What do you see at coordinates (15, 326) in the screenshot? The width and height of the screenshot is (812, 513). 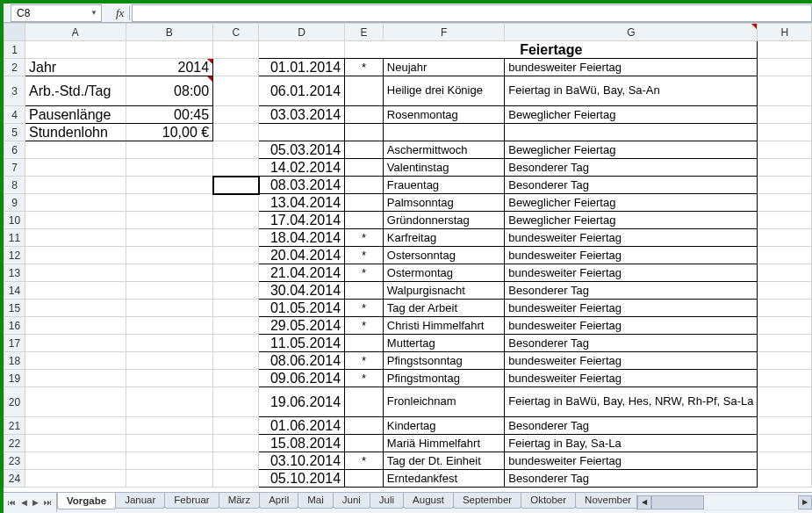 I see `row-header: 16` at bounding box center [15, 326].